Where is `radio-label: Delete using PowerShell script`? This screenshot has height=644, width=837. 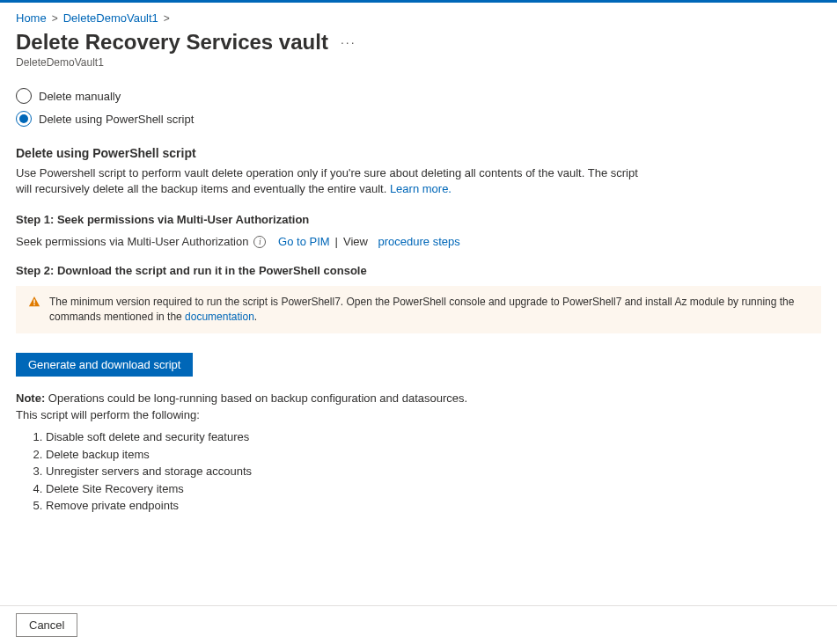
radio-label: Delete using PowerShell script is located at coordinates (116, 120).